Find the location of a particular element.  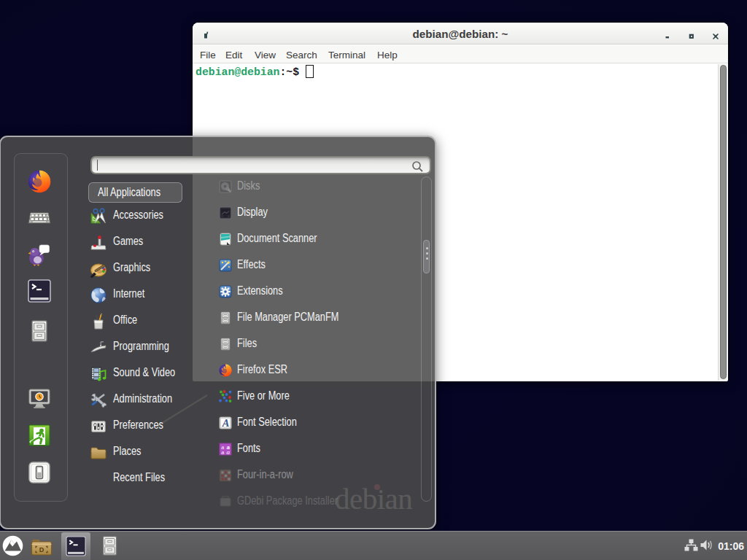

svg-text: D is located at coordinates (42, 550).